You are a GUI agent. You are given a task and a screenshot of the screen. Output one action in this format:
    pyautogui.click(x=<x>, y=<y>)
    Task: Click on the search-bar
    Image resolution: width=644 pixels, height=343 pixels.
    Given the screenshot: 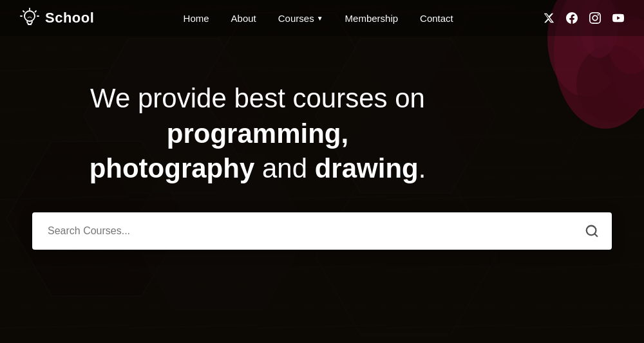 What is the action you would take?
    pyautogui.click(x=322, y=231)
    